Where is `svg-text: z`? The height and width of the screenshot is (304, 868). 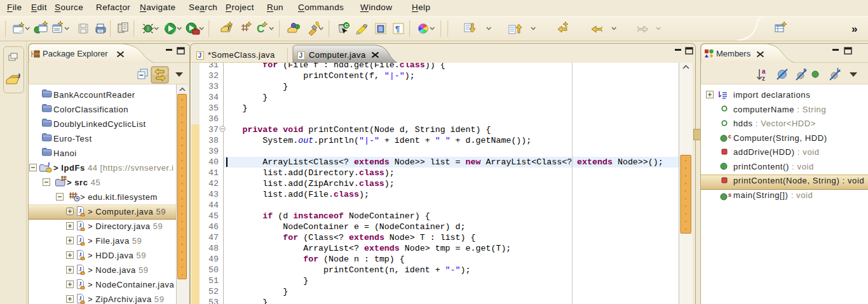
svg-text: z is located at coordinates (764, 79).